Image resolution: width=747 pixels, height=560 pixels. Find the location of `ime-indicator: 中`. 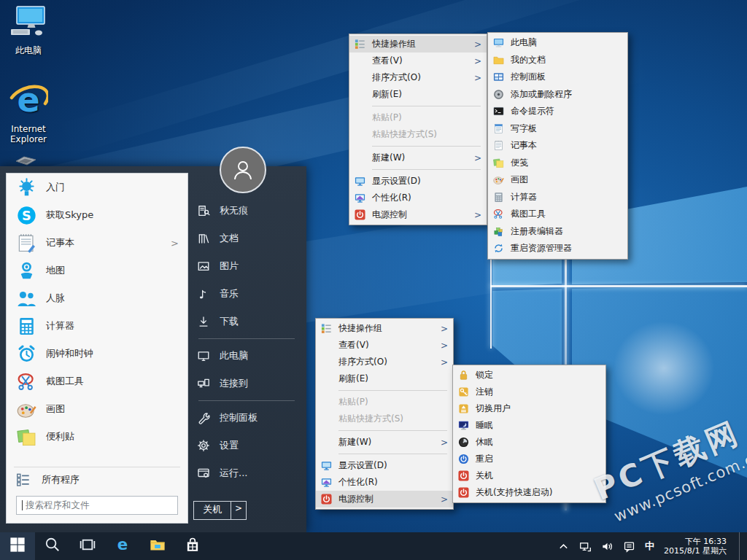

ime-indicator: 中 is located at coordinates (649, 546).